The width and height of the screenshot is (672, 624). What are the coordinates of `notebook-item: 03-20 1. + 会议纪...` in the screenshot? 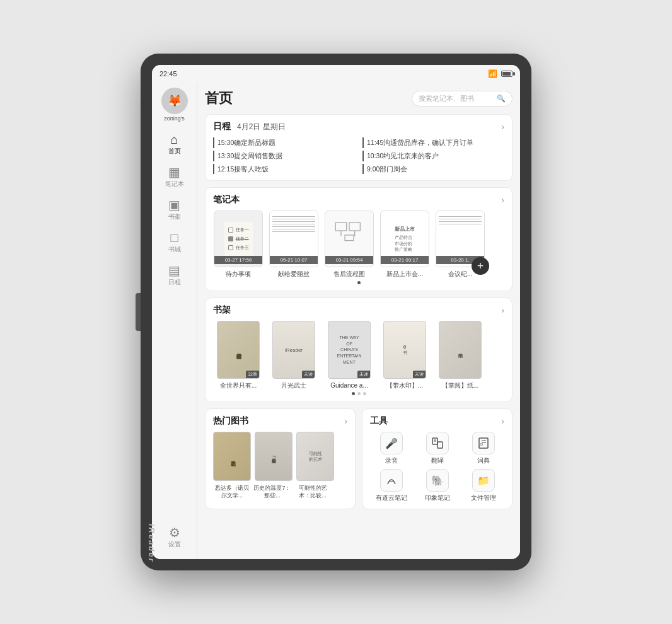 It's located at (460, 245).